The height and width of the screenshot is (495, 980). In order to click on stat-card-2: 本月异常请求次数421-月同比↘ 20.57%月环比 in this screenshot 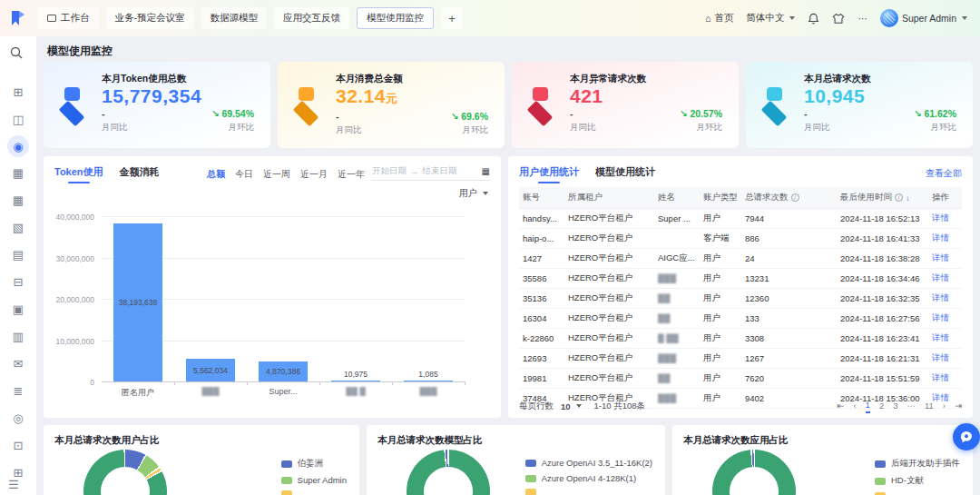, I will do `click(625, 105)`.